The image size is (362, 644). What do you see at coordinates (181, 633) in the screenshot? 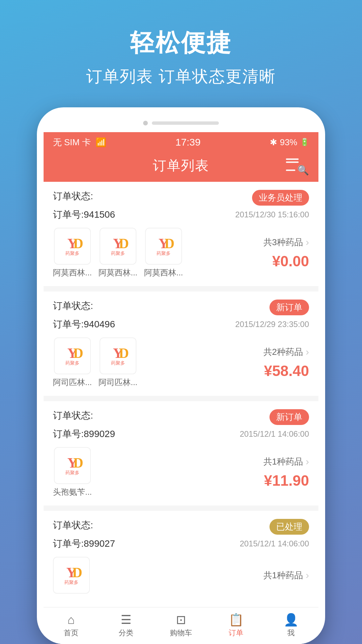
I see `tab-label: 购物车` at bounding box center [181, 633].